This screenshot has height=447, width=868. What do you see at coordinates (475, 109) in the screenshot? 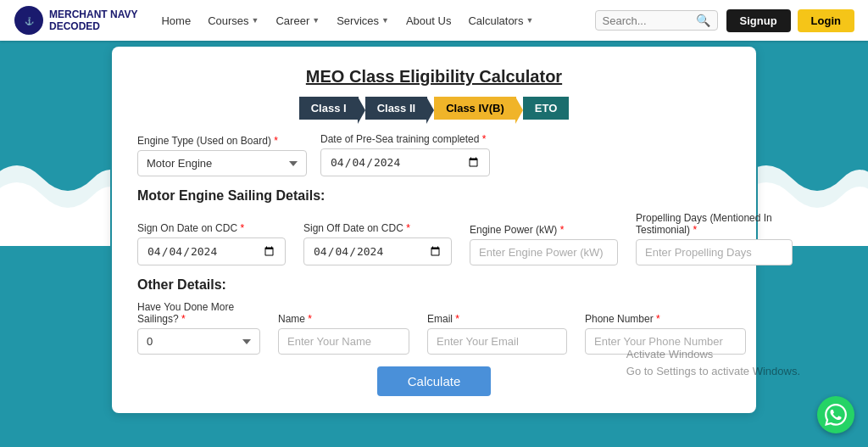
I see `tab-class-4b: Class IV(B)` at bounding box center [475, 109].